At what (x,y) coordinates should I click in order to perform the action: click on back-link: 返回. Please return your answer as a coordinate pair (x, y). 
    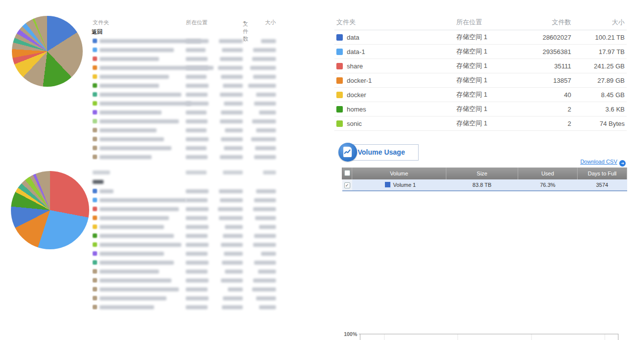
    Looking at the image, I should click on (184, 33).